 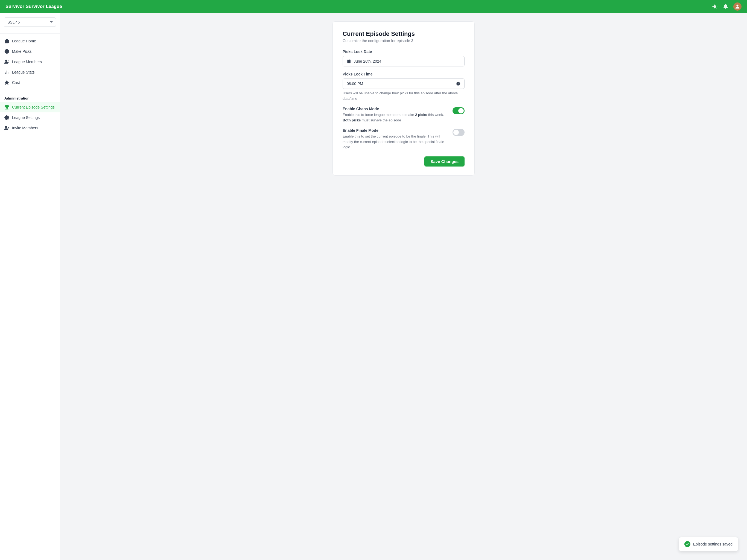 What do you see at coordinates (7, 107) in the screenshot?
I see `trophy-icon` at bounding box center [7, 107].